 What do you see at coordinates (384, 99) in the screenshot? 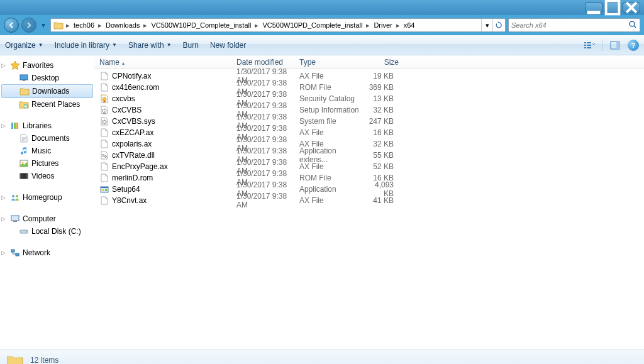
I see `file-size: 13 KB` at bounding box center [384, 99].